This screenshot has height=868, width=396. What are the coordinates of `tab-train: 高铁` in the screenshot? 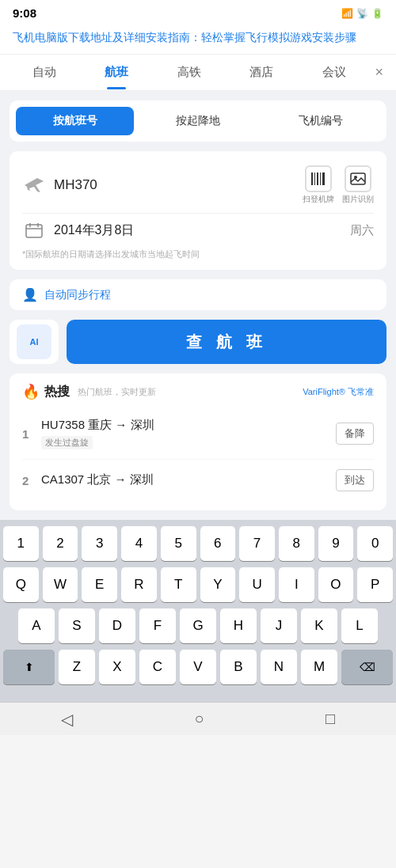 It's located at (189, 73).